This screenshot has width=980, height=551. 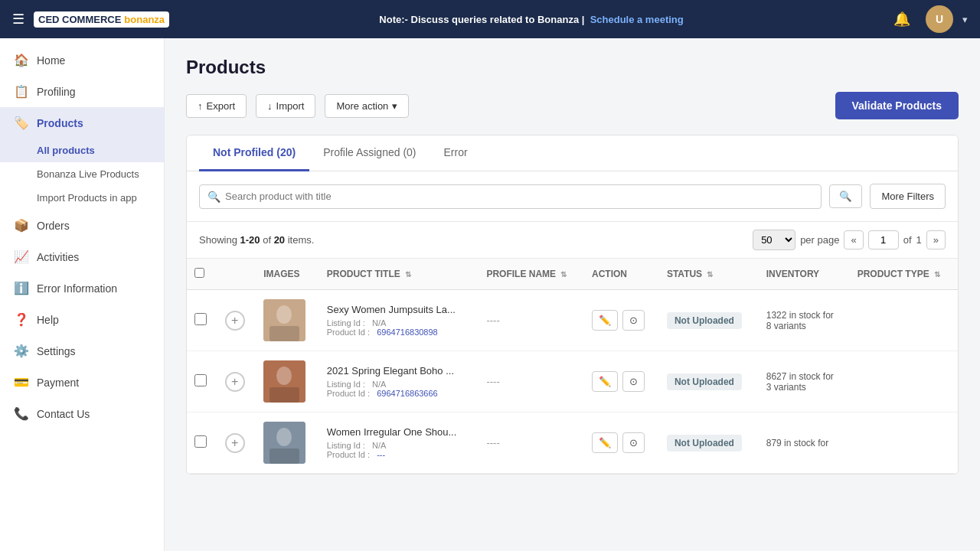 I want to click on inventory-0: 1322 in stock for8 variants, so click(x=804, y=321).